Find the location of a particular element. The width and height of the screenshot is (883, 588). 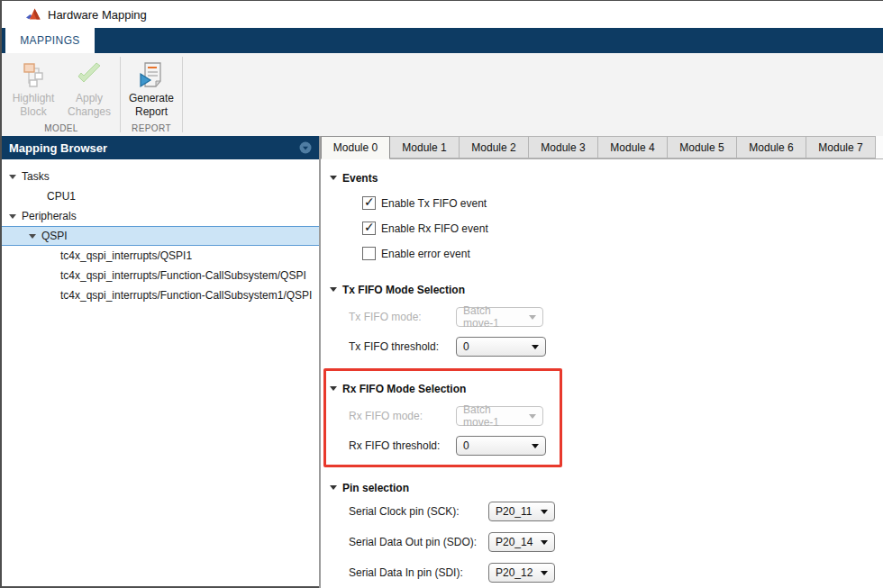

rx-fifo-threshold-row: Rx FIFO threshold: 0 is located at coordinates (616, 446).